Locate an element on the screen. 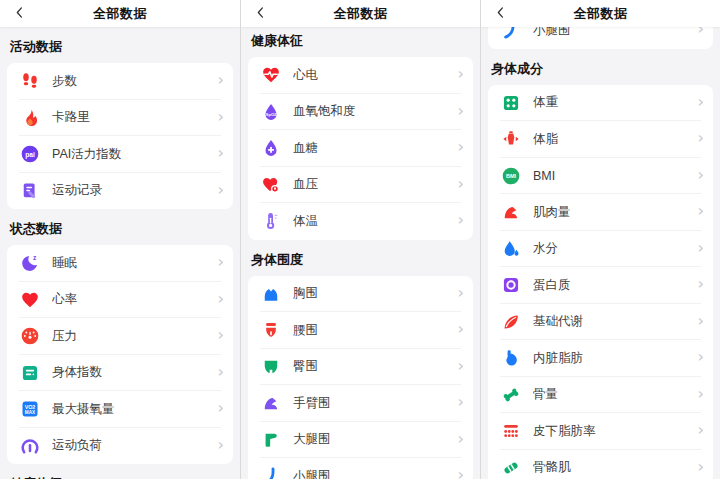 Image resolution: width=720 pixels, height=479 pixels. list-item-label: 心电 is located at coordinates (376, 76).